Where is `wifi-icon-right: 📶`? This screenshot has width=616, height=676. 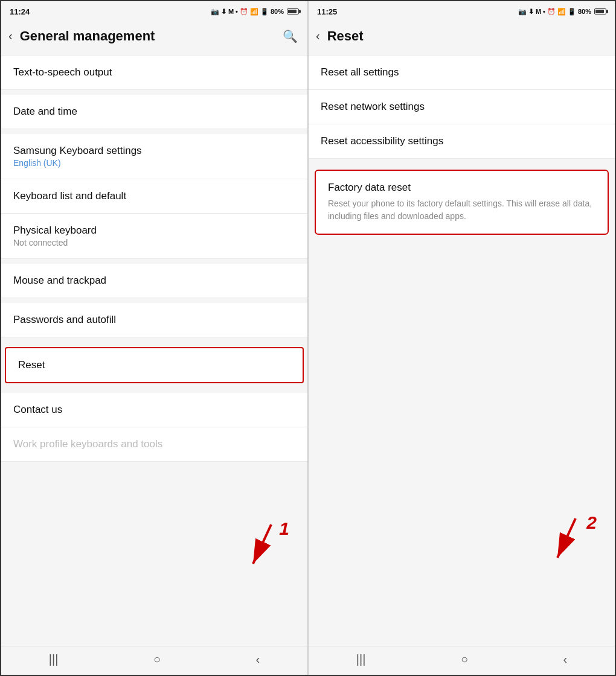 wifi-icon-right: 📶 is located at coordinates (562, 12).